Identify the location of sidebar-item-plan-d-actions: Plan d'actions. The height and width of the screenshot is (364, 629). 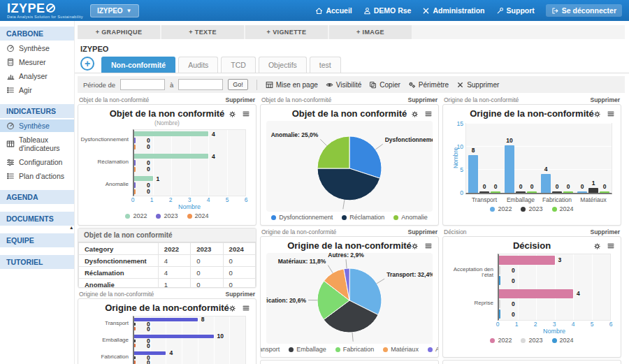
(37, 176).